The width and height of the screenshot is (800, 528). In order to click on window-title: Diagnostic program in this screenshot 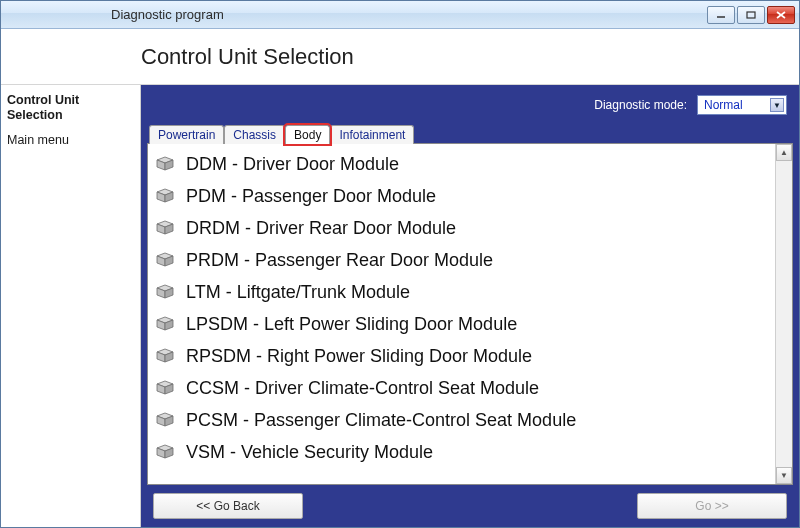, I will do `click(168, 14)`.